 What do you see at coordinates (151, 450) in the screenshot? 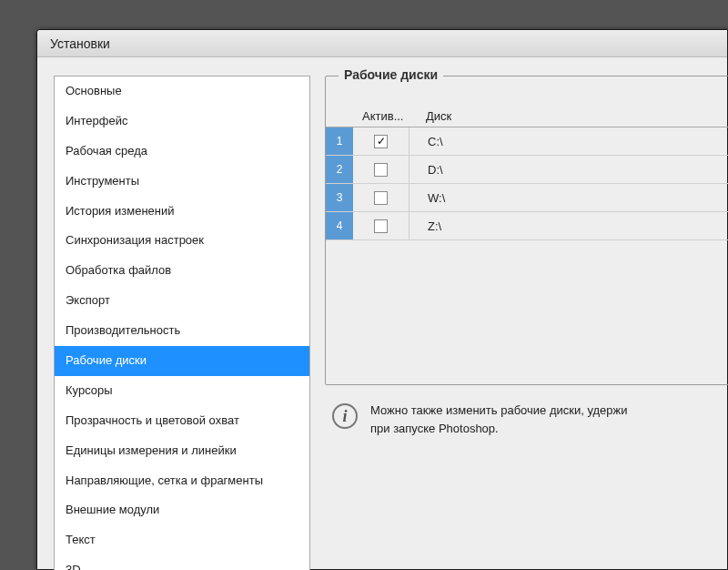
I see `sidebar-item-label: Единицы измерения и линейки` at bounding box center [151, 450].